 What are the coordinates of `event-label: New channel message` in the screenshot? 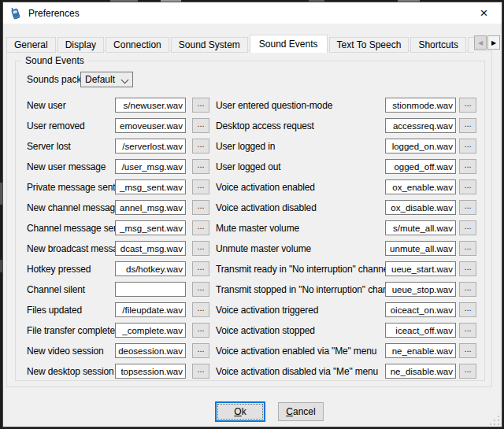 It's located at (74, 208).